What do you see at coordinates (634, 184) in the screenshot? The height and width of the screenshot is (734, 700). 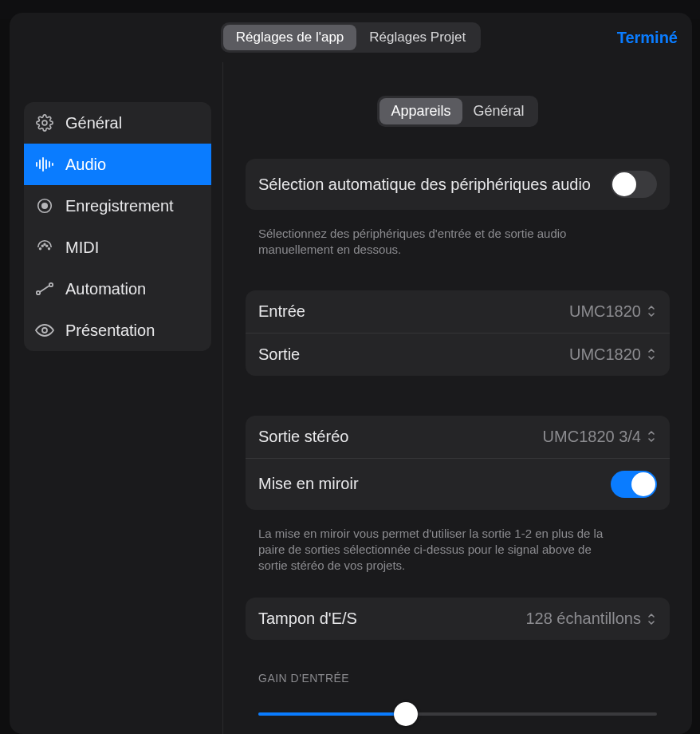 I see `auto-select-toggle` at bounding box center [634, 184].